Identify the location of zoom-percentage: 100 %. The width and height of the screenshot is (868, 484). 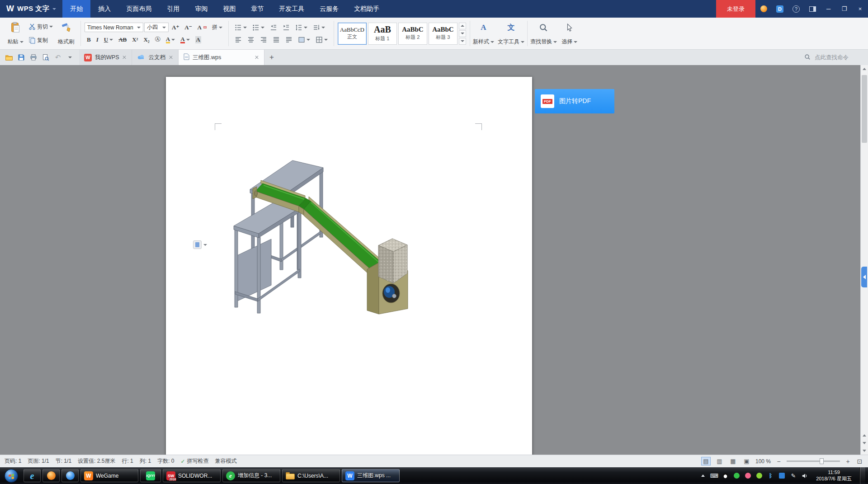
(763, 461).